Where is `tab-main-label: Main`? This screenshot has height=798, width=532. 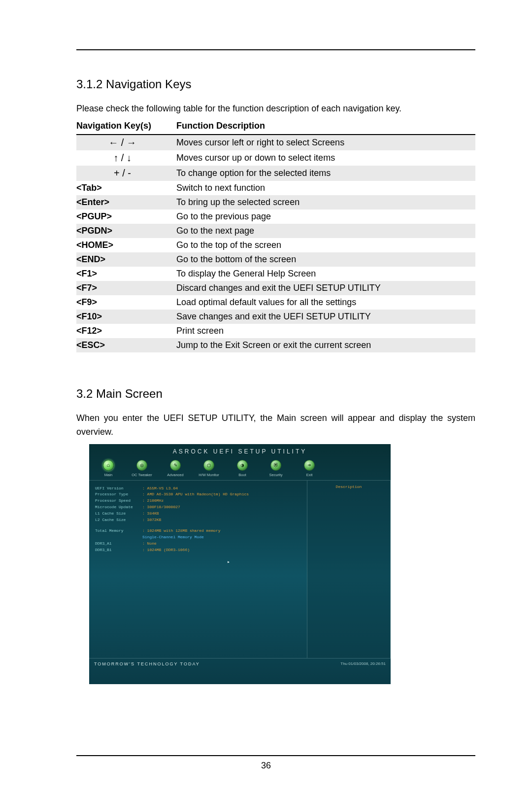 tab-main-label: Main is located at coordinates (108, 475).